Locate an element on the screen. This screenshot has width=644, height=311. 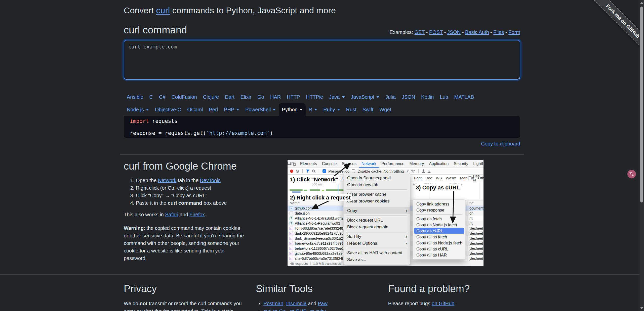
example-link: Basic Auth is located at coordinates (477, 32).